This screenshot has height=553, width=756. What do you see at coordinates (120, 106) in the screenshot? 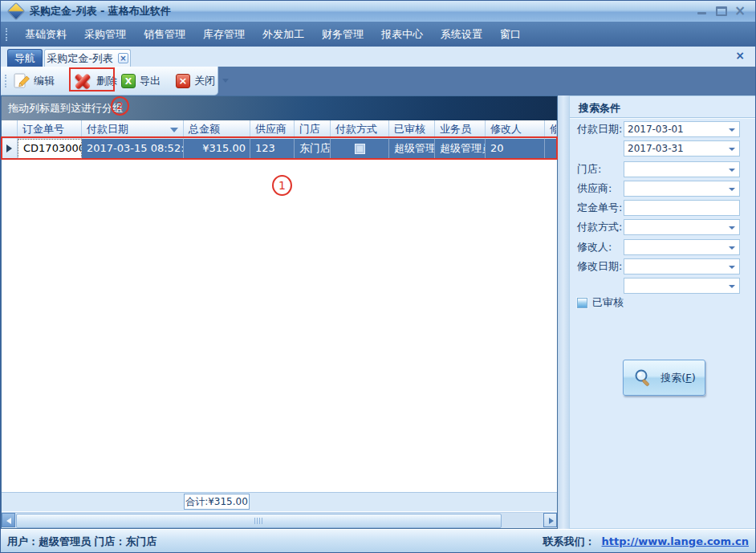
I see `annotation-callout-2: 2` at bounding box center [120, 106].